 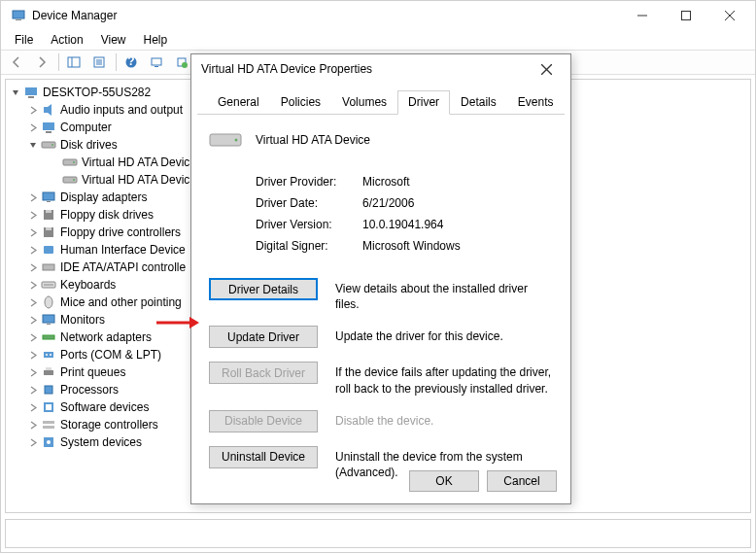 What do you see at coordinates (49, 390) in the screenshot?
I see `cpu-icon` at bounding box center [49, 390].